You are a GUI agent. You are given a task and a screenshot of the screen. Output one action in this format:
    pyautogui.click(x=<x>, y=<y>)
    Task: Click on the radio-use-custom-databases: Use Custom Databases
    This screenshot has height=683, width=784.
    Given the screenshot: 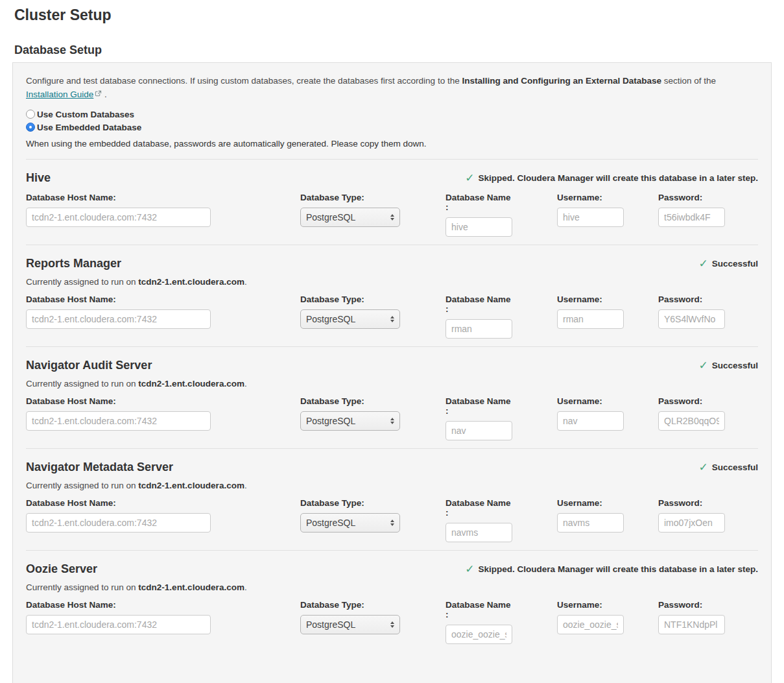 What is the action you would take?
    pyautogui.click(x=392, y=114)
    